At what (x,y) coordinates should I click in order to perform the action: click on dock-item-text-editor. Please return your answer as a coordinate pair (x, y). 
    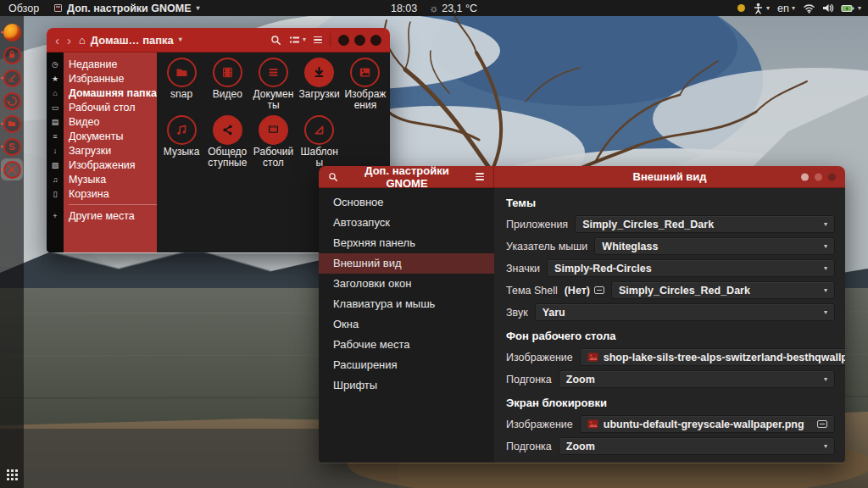
    Looking at the image, I should click on (12, 78).